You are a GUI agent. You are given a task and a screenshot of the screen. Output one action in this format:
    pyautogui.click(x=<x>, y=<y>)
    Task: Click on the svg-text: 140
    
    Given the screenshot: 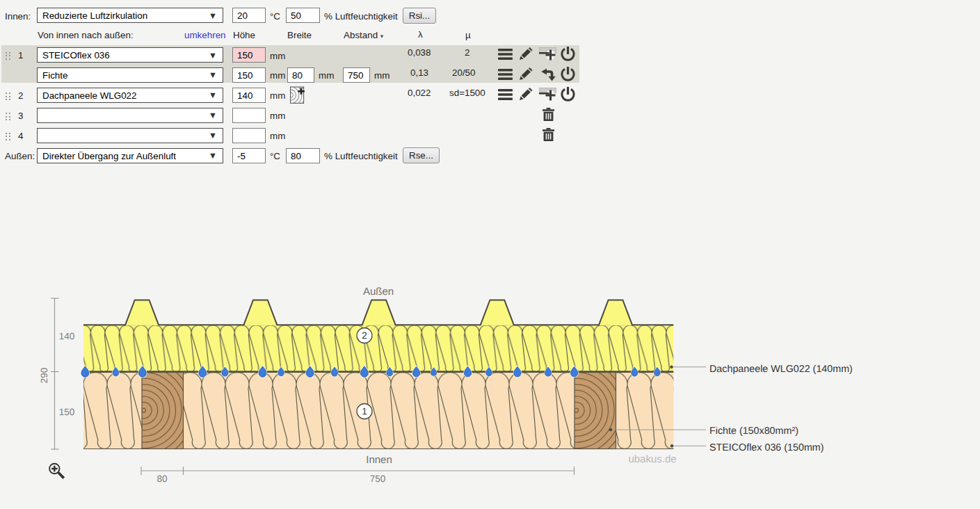 What is the action you would take?
    pyautogui.click(x=67, y=337)
    